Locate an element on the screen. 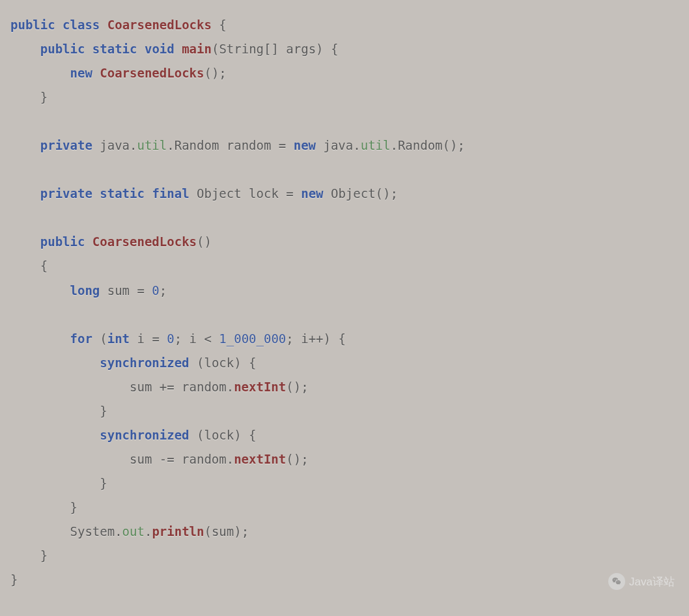 Image resolution: width=689 pixels, height=616 pixels. code-token: i = is located at coordinates (148, 339).